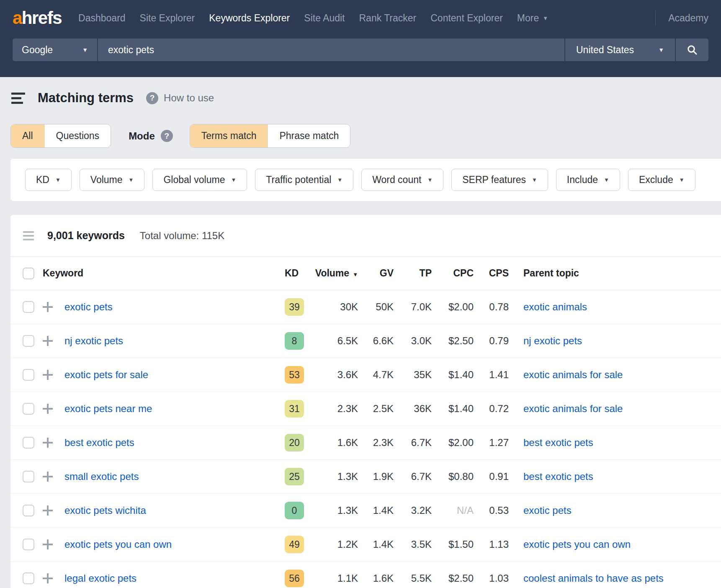  I want to click on select-all-checkbox, so click(28, 273).